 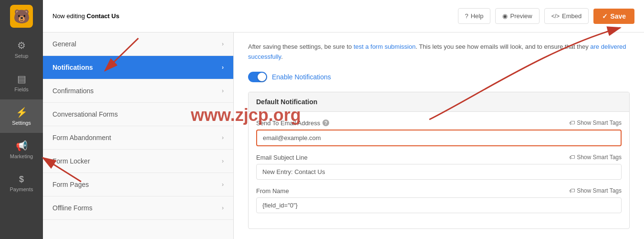 I want to click on chevron-right-icon-offline: ›, so click(x=223, y=208).